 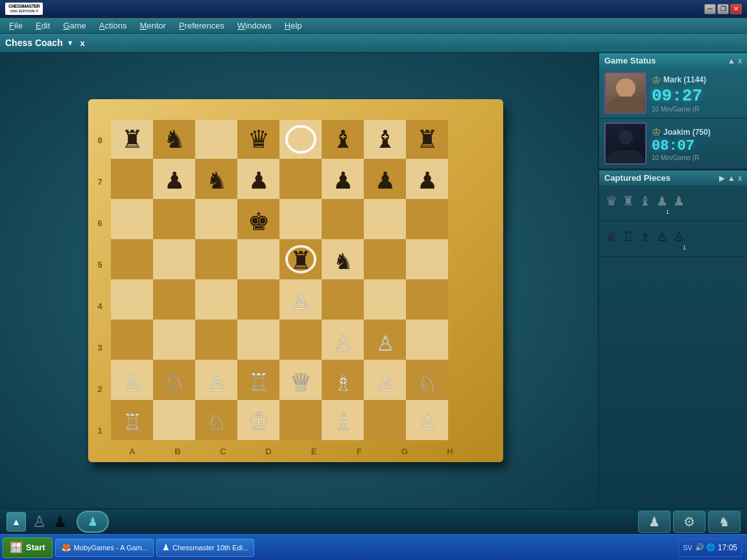 What do you see at coordinates (427, 219) in the screenshot?
I see `sq-h6` at bounding box center [427, 219].